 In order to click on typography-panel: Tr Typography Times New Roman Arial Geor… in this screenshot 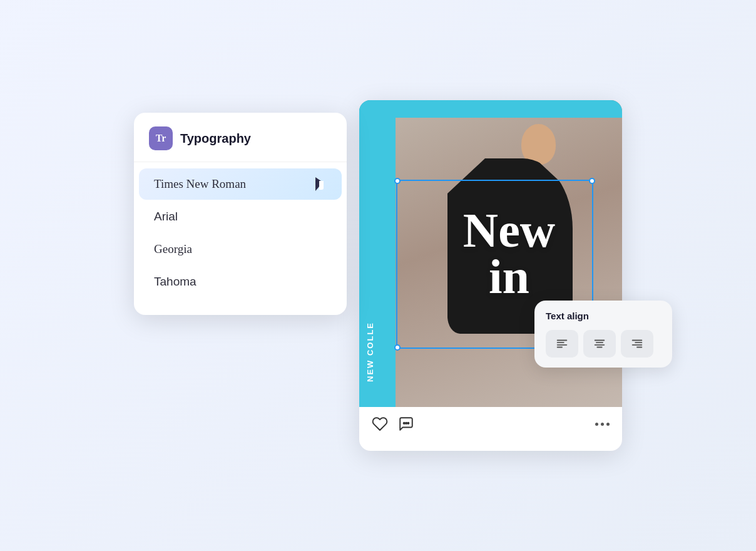, I will do `click(240, 214)`.